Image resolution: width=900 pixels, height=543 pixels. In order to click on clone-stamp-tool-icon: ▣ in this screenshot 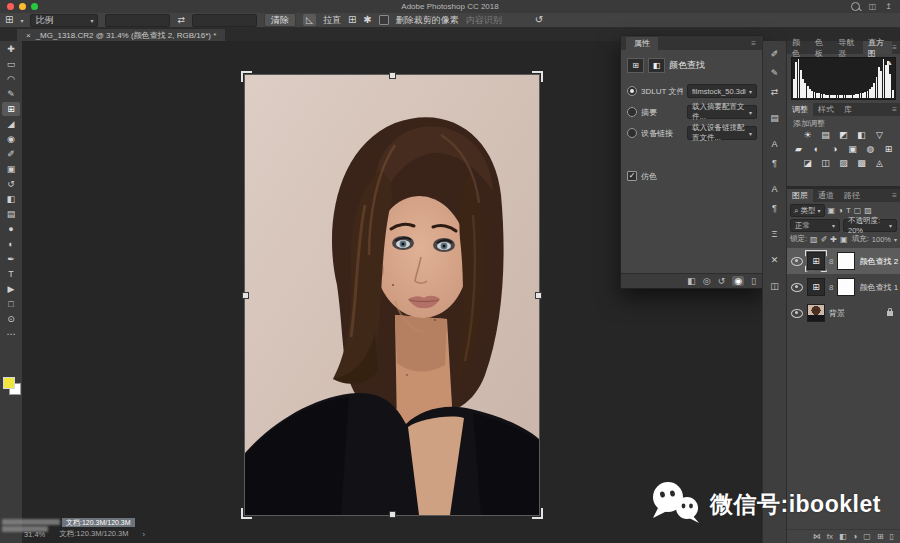, I will do `click(11, 169)`.